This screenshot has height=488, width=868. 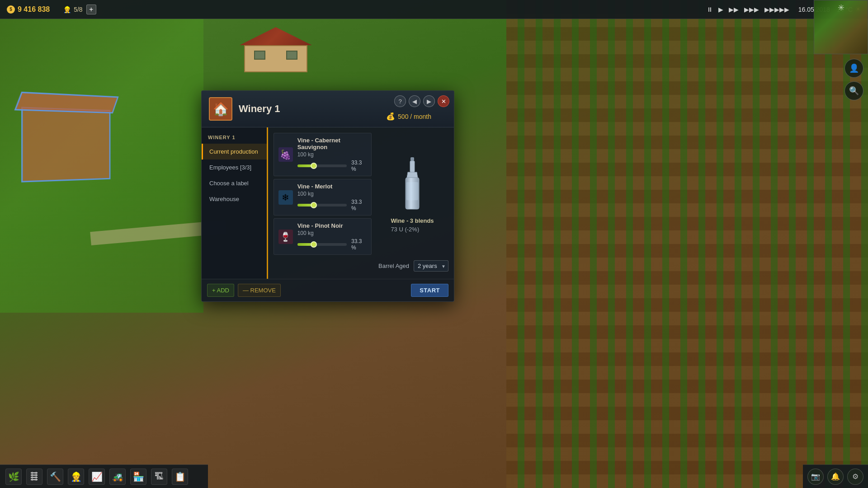 I want to click on start-button: START, so click(x=429, y=290).